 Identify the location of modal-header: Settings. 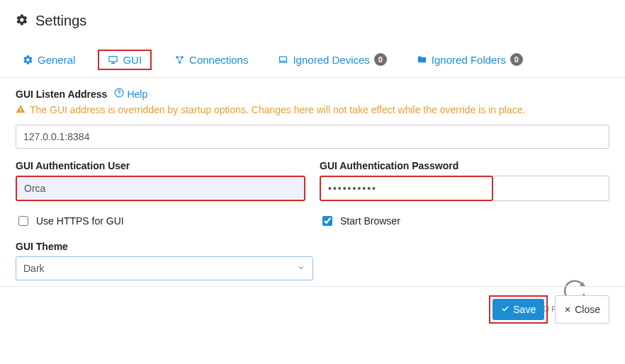
(312, 20).